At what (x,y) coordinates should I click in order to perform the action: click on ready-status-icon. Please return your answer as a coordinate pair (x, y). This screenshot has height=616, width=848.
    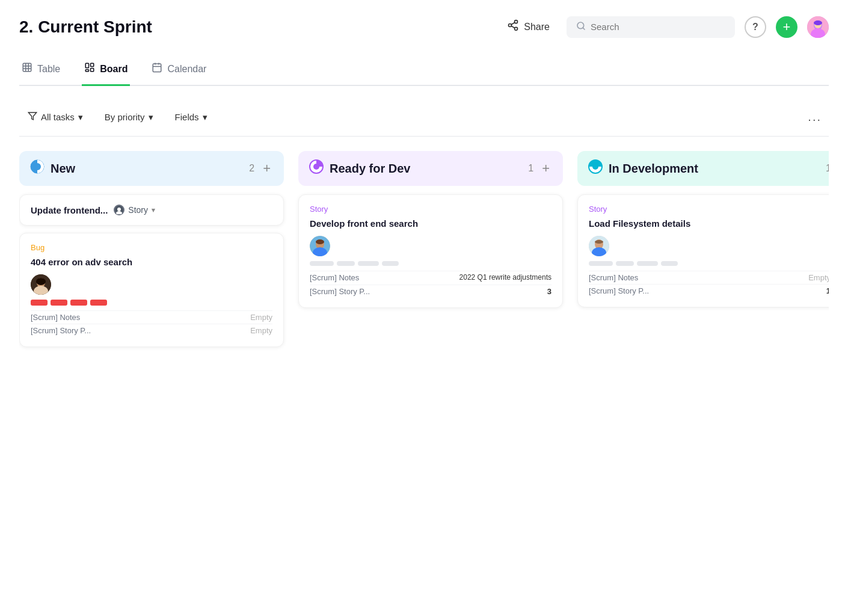
    Looking at the image, I should click on (316, 168).